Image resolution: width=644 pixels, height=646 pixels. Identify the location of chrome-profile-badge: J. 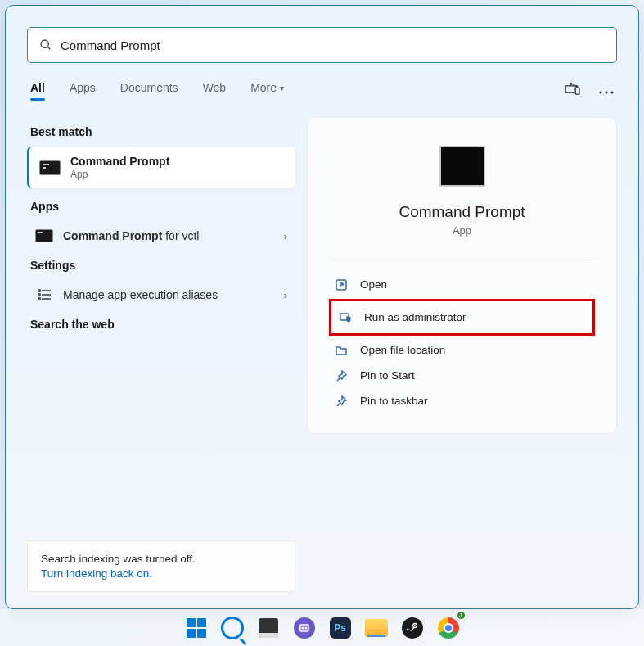
(462, 616).